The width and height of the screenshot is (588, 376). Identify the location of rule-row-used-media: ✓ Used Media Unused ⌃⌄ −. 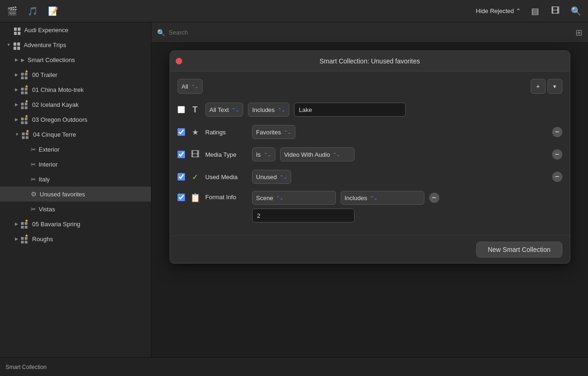
(370, 177).